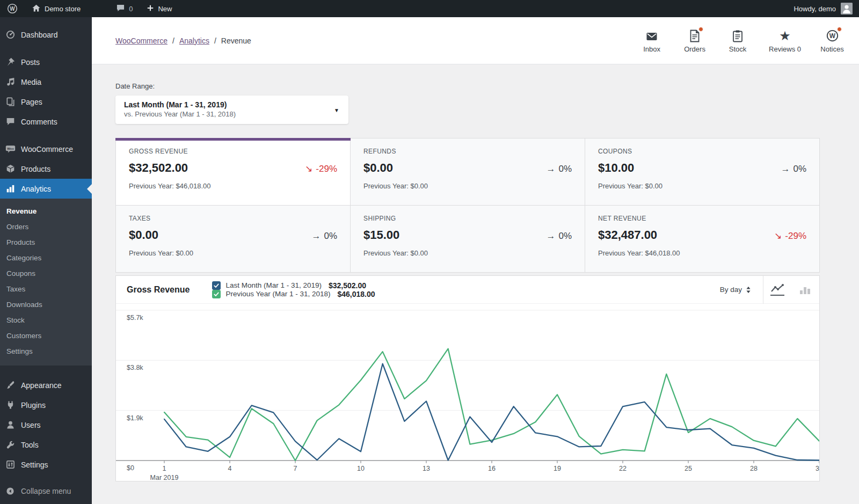 The height and width of the screenshot is (504, 859). Describe the element at coordinates (46, 274) in the screenshot. I see `submenu-item-coupons: Coupons` at that location.